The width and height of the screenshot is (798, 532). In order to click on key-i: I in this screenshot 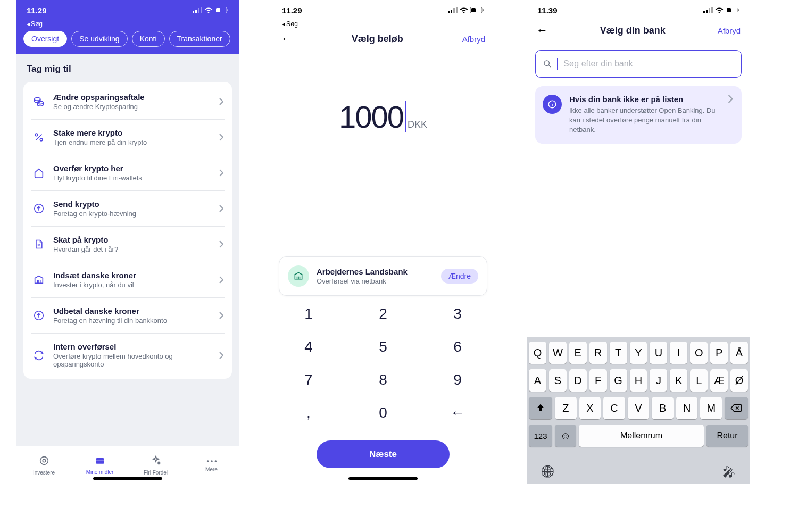, I will do `click(679, 353)`.